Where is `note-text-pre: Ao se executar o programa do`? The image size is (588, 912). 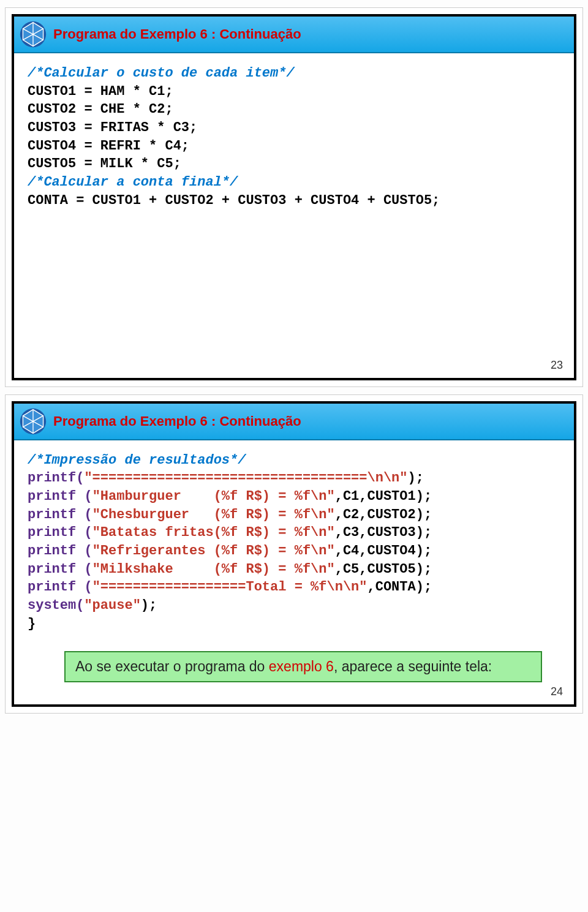
note-text-pre: Ao se executar o programa do is located at coordinates (172, 666).